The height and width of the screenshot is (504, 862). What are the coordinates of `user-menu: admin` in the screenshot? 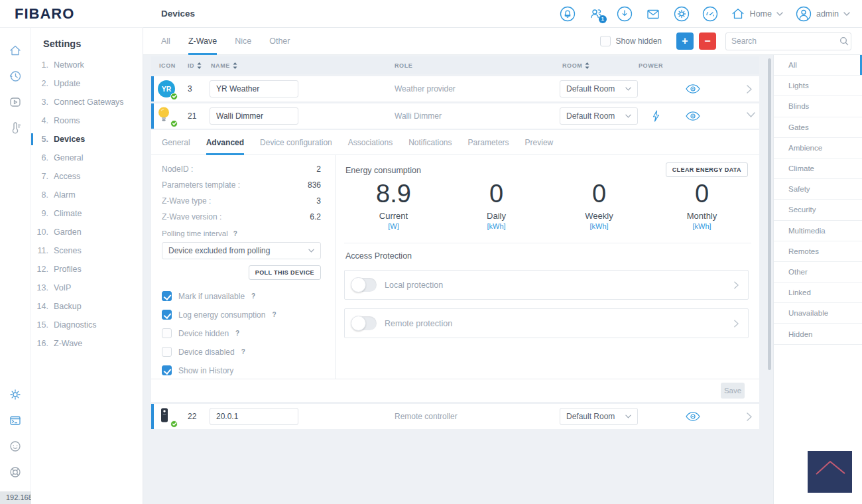 It's located at (823, 14).